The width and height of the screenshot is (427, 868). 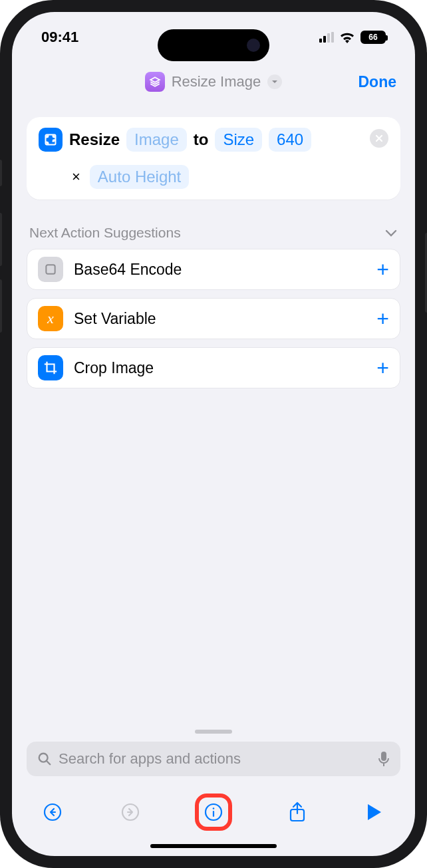 What do you see at coordinates (51, 269) in the screenshot?
I see `square-icon` at bounding box center [51, 269].